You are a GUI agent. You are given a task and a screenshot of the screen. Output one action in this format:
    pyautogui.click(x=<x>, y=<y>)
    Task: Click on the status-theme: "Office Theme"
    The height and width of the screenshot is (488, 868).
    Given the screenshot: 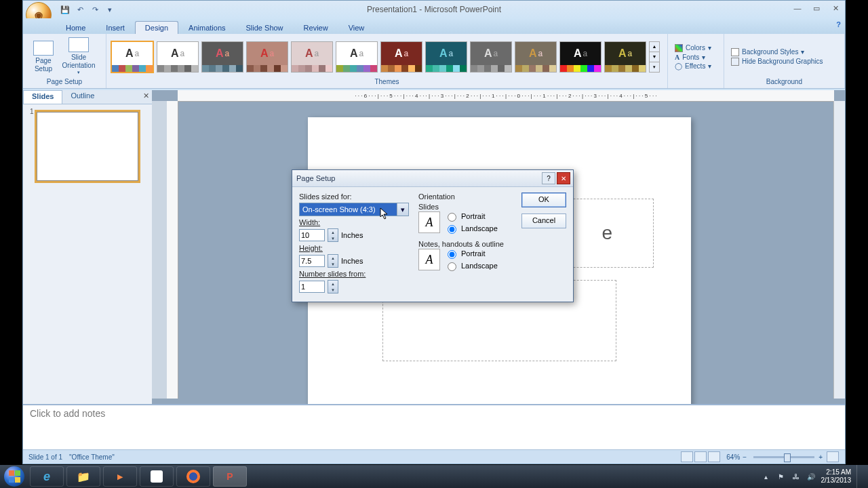 What is the action you would take?
    pyautogui.click(x=92, y=457)
    